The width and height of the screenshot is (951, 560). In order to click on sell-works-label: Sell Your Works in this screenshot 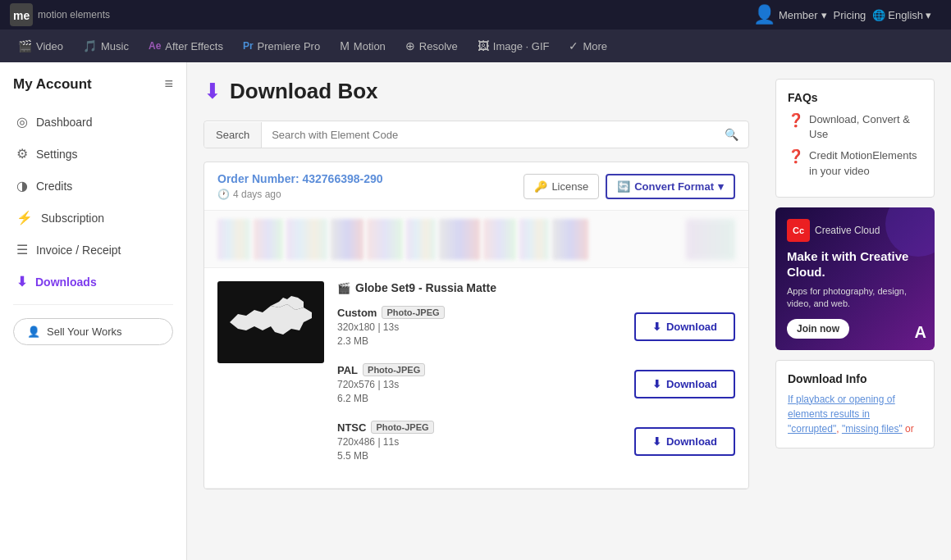, I will do `click(85, 331)`.